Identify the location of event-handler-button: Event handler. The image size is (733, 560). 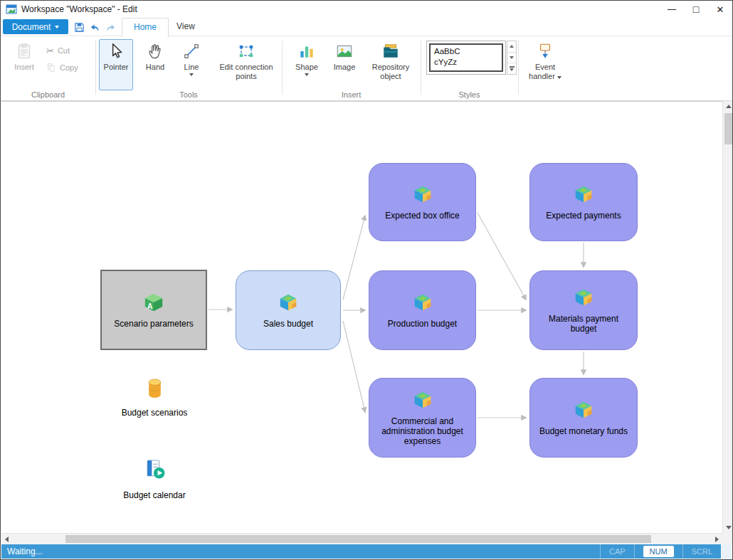
(545, 65).